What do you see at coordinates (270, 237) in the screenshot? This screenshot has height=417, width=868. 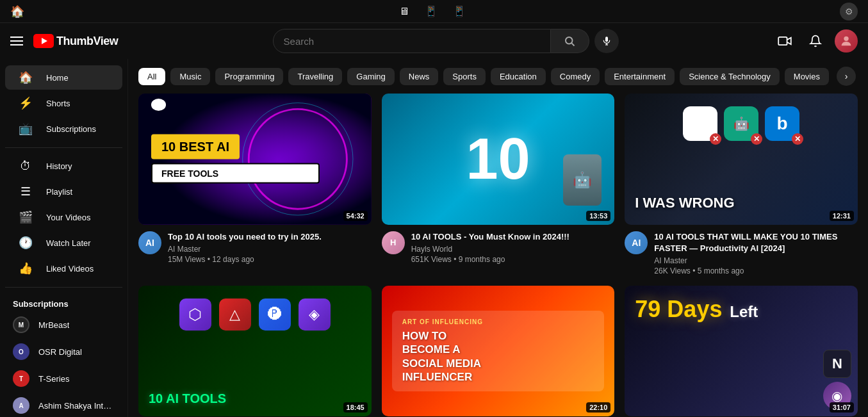 I see `video-title-1: Top 10 AI tools you need to try in 2025.` at bounding box center [270, 237].